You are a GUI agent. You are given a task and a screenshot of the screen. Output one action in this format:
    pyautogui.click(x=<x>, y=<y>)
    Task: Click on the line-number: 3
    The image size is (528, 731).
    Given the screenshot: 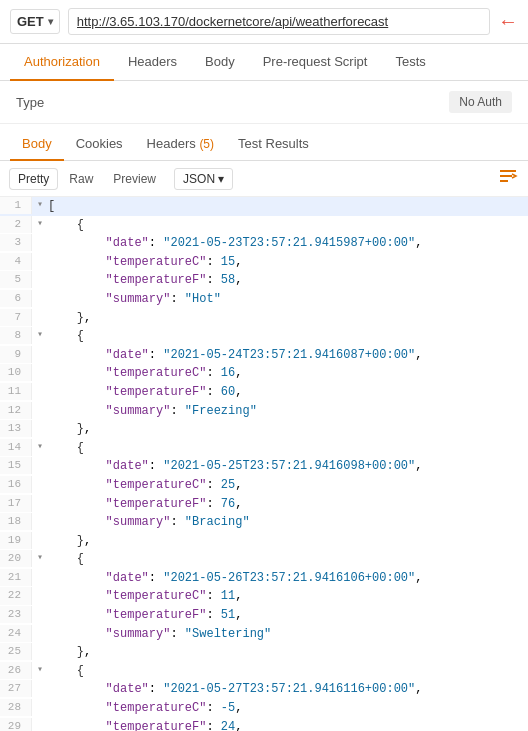 What is the action you would take?
    pyautogui.click(x=16, y=242)
    